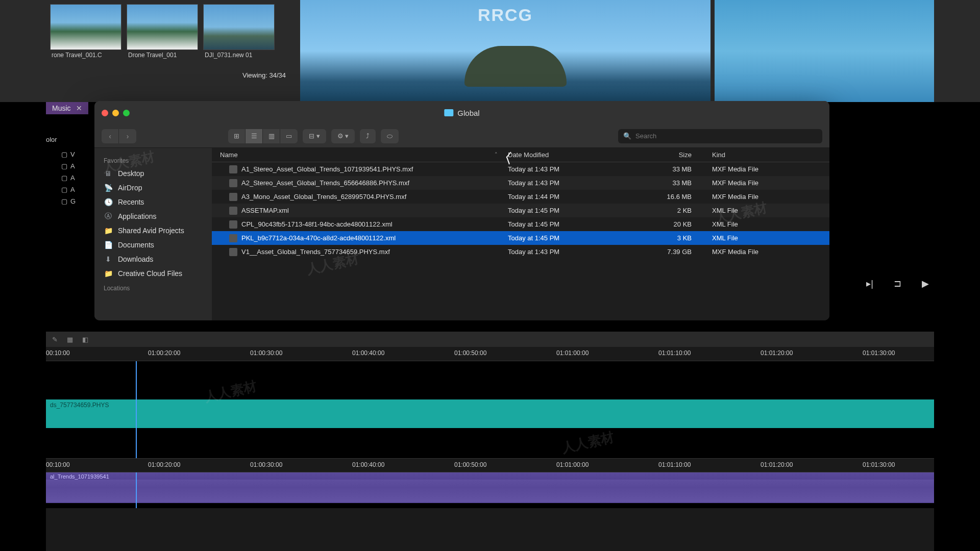 The image size is (980, 551). Describe the element at coordinates (153, 161) in the screenshot. I see `favorites-header: Favorites` at that location.